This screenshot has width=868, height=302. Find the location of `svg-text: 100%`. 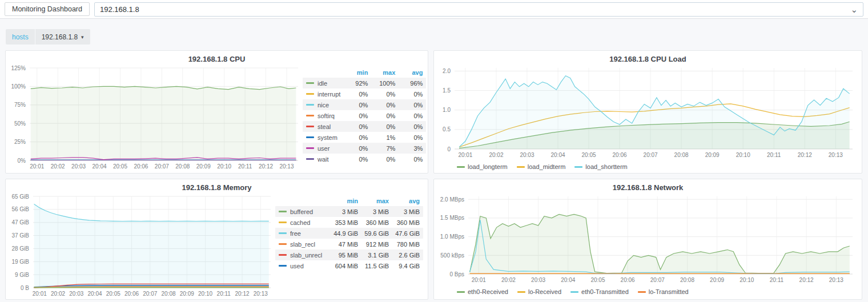

svg-text: 100% is located at coordinates (18, 87).